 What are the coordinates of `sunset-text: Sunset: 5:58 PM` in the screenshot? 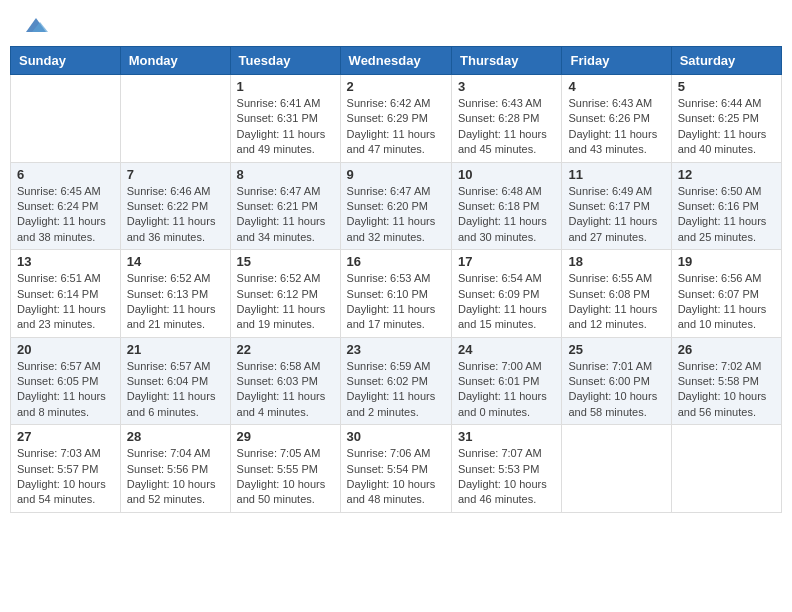 It's located at (718, 381).